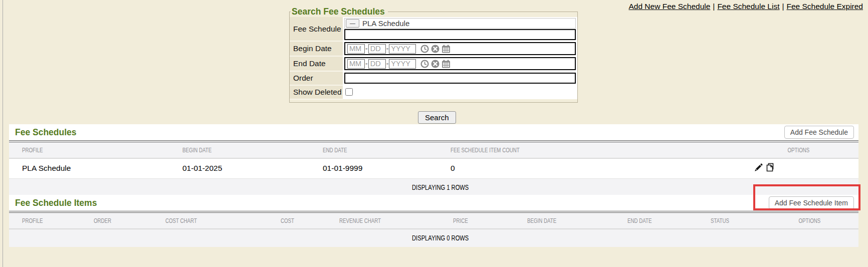  I want to click on begin-year-input, so click(402, 49).